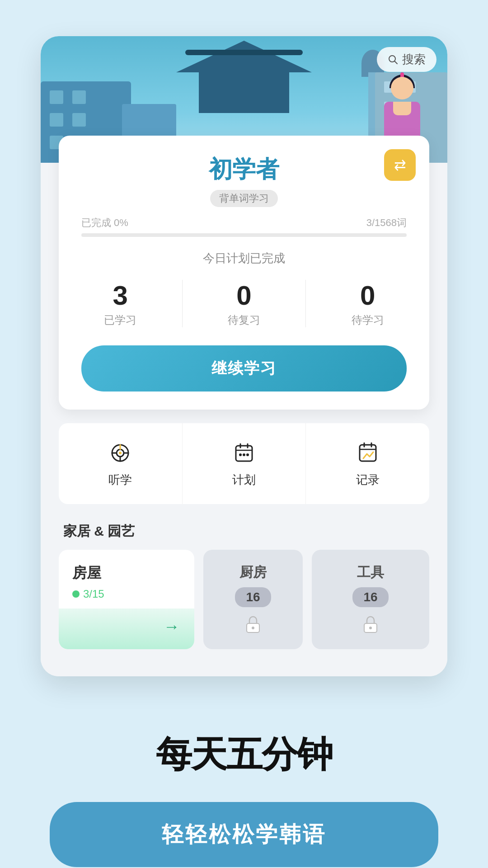  I want to click on swap-button: ⇄, so click(400, 165).